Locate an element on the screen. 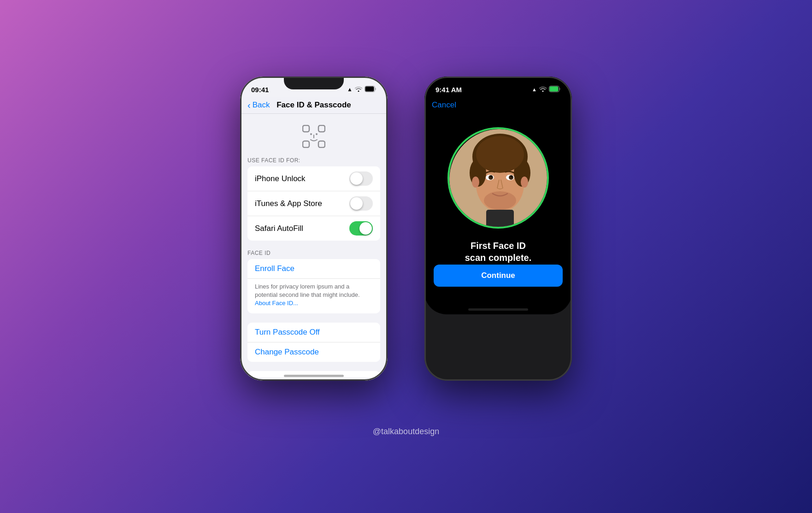 Image resolution: width=812 pixels, height=513 pixels. cancel-nav: Cancel is located at coordinates (498, 105).